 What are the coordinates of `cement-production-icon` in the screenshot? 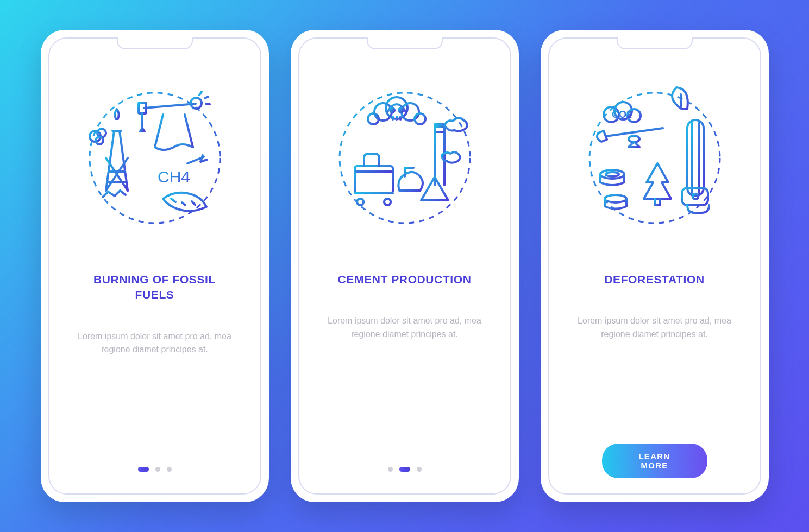 It's located at (405, 158).